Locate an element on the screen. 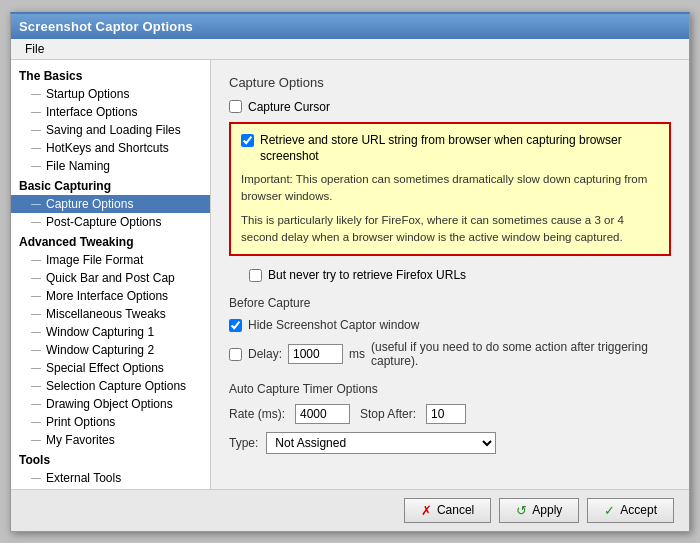  stop-label: Stop After: is located at coordinates (388, 414).